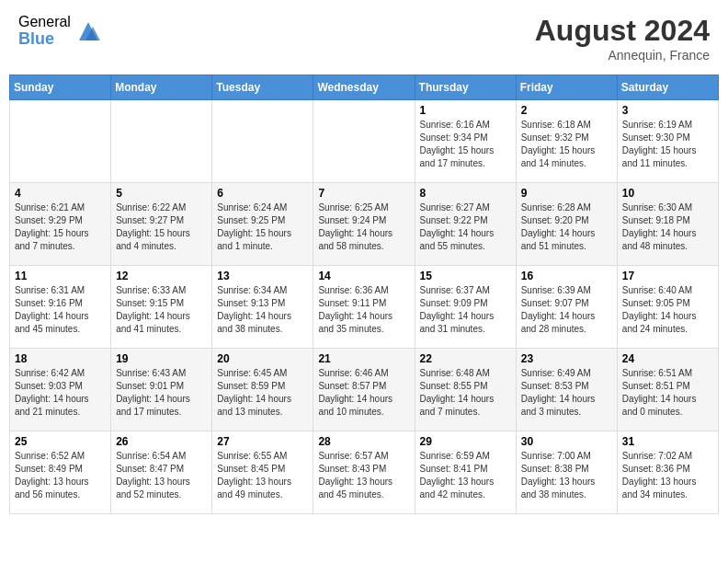 Image resolution: width=728 pixels, height=563 pixels. Describe the element at coordinates (465, 193) in the screenshot. I see `day-number: 8` at that location.